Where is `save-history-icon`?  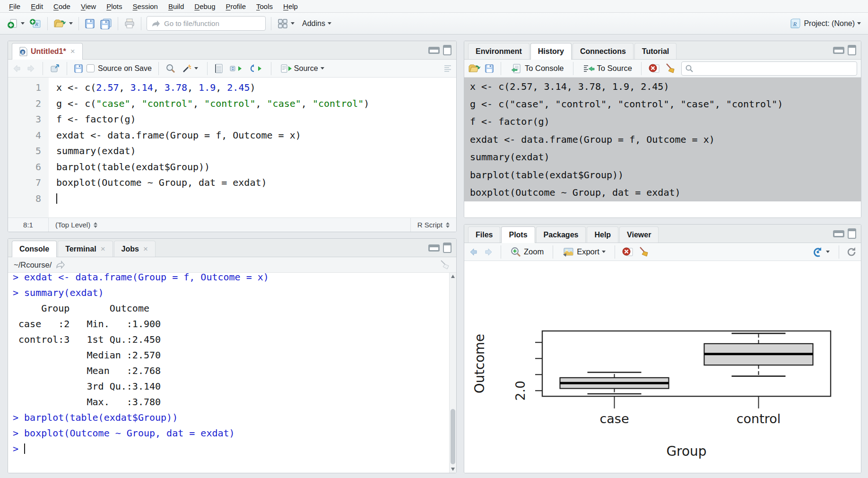 save-history-icon is located at coordinates (489, 69).